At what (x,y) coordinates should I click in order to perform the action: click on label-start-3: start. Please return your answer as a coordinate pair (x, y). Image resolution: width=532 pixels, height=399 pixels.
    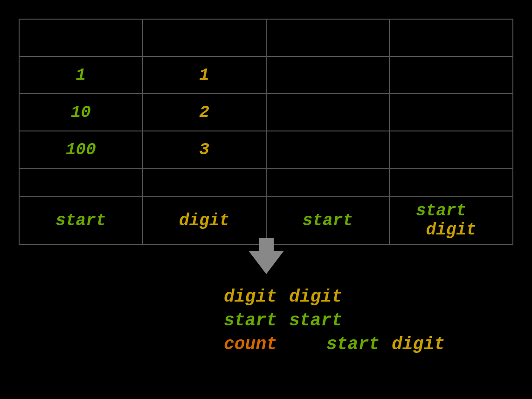
    Looking at the image, I should click on (354, 344).